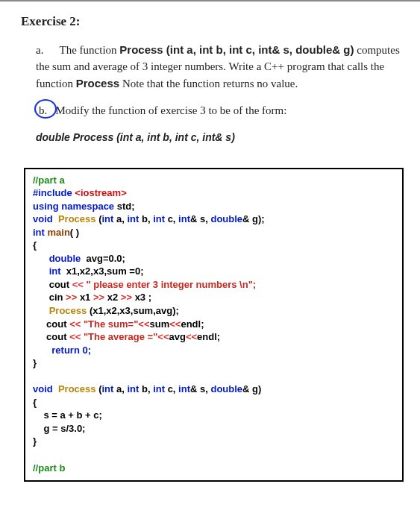 Image resolution: width=420 pixels, height=522 pixels. I want to click on t: main, so click(59, 233).